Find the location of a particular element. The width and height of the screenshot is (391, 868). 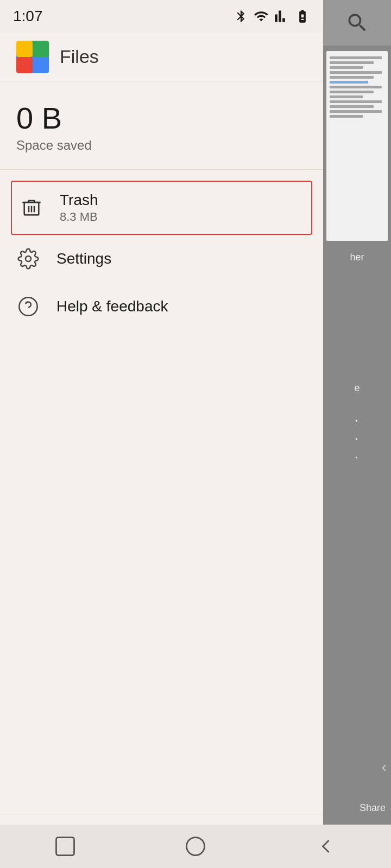

space-saved-section: 0 B Space saved is located at coordinates (162, 126).